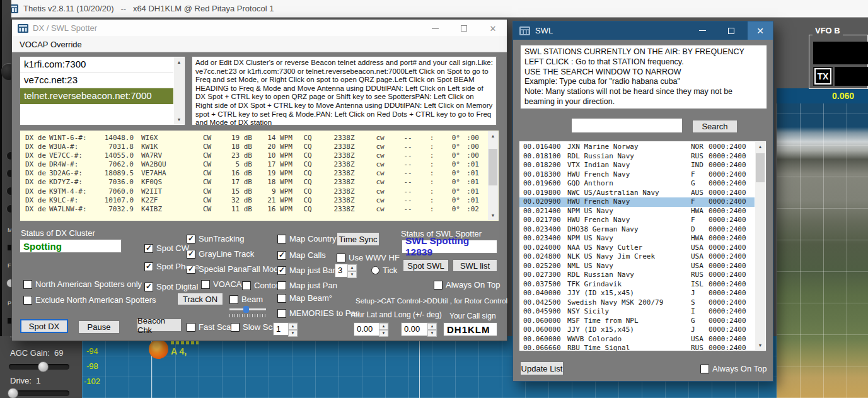 This screenshot has height=398, width=868. I want to click on swl-station-row: 00.024800NLK US Navy Jim CreekUSA0000:24…, so click(637, 257).